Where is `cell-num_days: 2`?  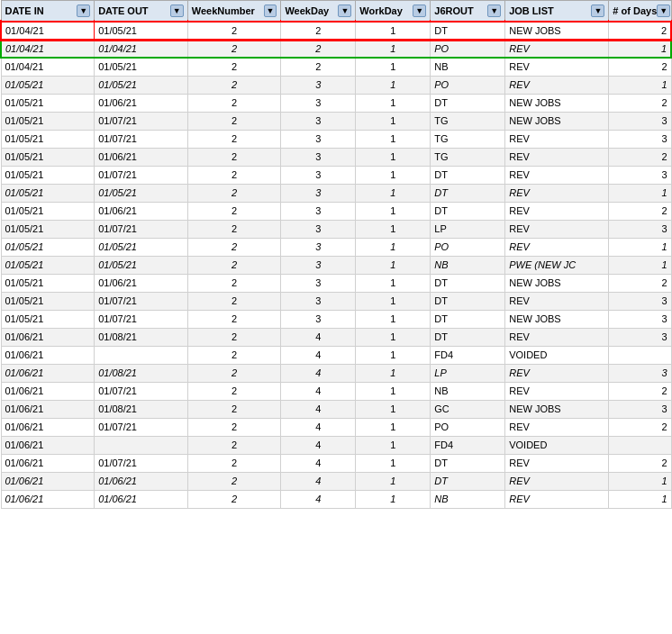
cell-num_days: 2 is located at coordinates (640, 427).